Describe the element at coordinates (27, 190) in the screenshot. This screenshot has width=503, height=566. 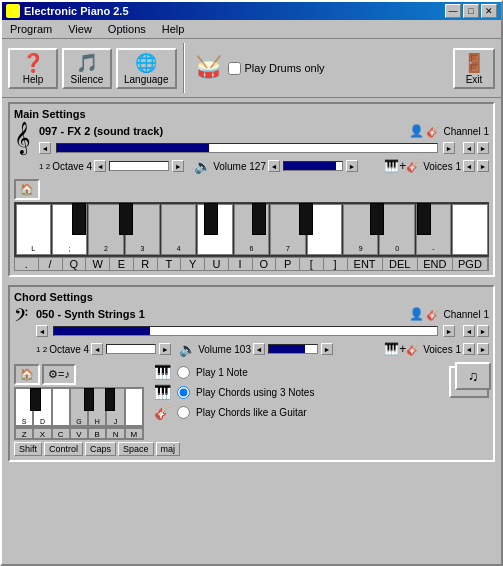
I see `home-icon-box: 🏠` at that location.